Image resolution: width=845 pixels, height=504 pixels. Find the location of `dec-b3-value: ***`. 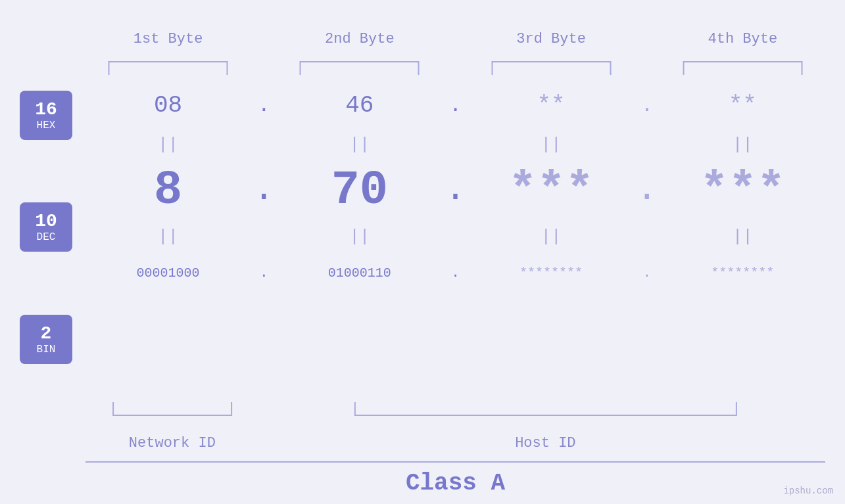

dec-b3-value: *** is located at coordinates (551, 191).